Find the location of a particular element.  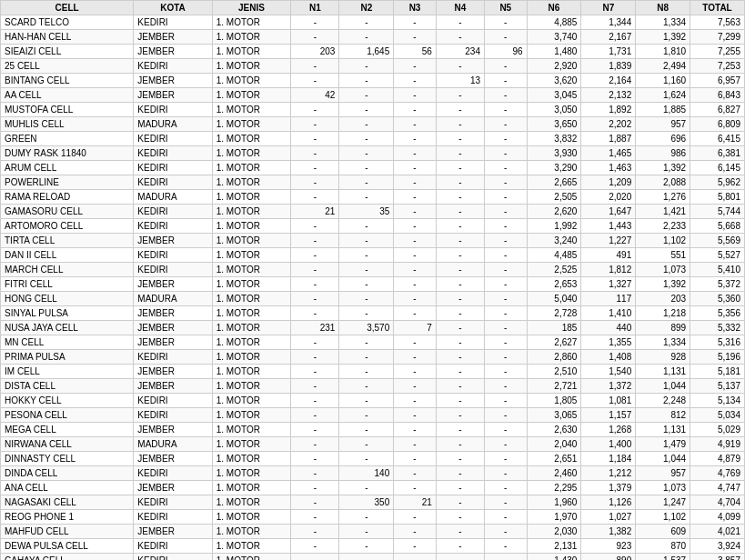

table-cell: 812 is located at coordinates (663, 415).